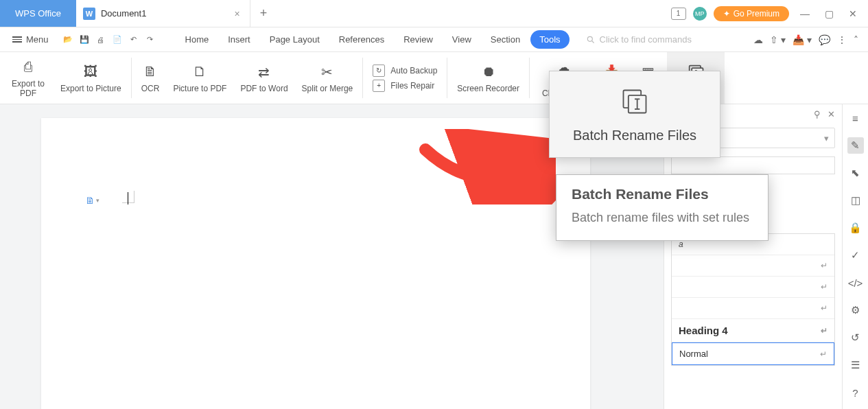  I want to click on style-h4-label: Heading 4, so click(703, 331).